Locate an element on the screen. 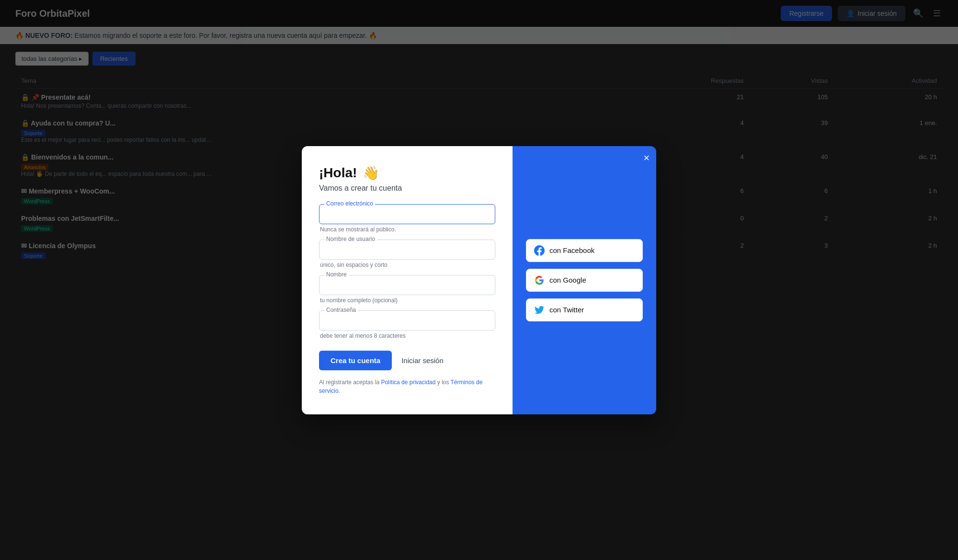 Image resolution: width=958 pixels, height=560 pixels. email-label: Correo electrónico is located at coordinates (350, 204).